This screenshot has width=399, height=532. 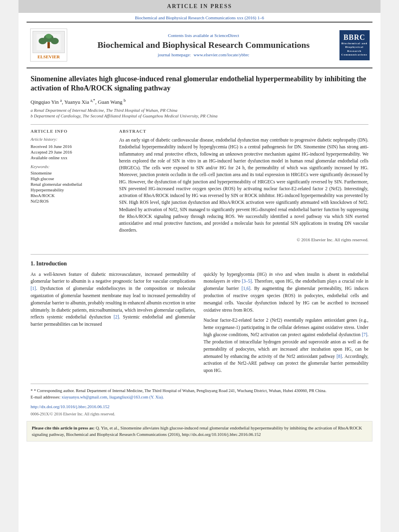 What do you see at coordinates (244, 131) in the screenshot?
I see `abstract-heading: ABSTRACT` at bounding box center [244, 131].